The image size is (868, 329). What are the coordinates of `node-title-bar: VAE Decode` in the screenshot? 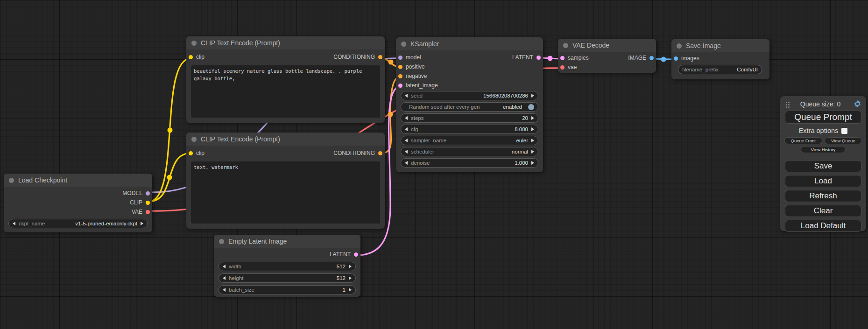 It's located at (607, 45).